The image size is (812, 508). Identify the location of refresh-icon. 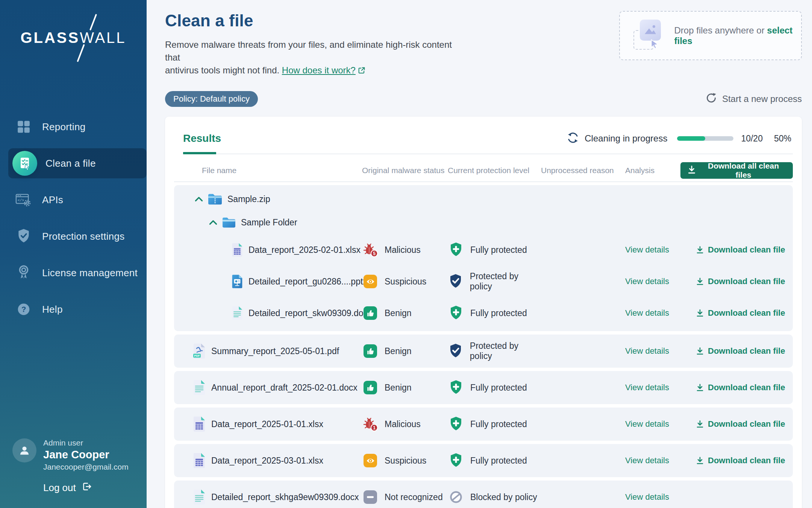
(711, 99).